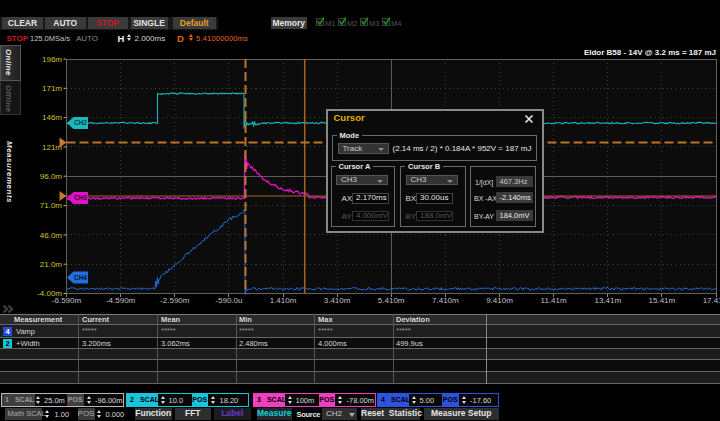 Image resolution: width=720 pixels, height=421 pixels. I want to click on svg-text: 21.0m, so click(52, 264).